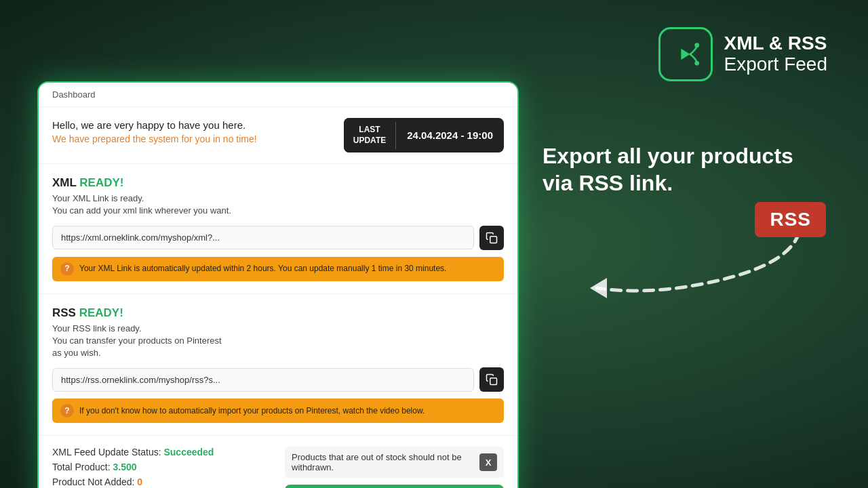 Image resolution: width=868 pixels, height=488 pixels. Describe the element at coordinates (488, 462) in the screenshot. I see `out-of-stock-close-button: X` at that location.